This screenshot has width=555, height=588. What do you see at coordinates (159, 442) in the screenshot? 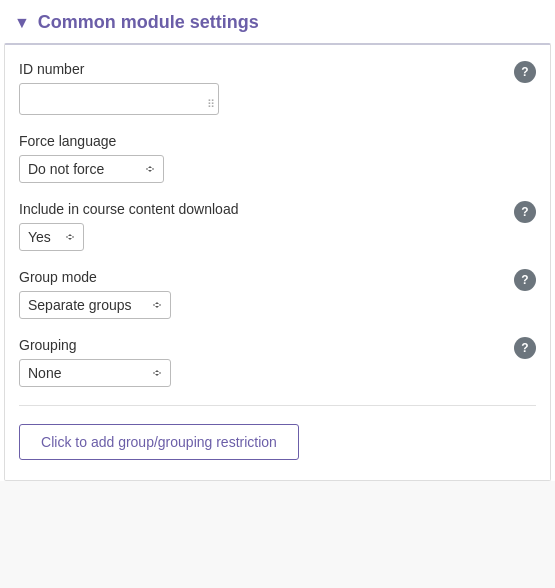
I see `add-restriction-button: Click to add group/grouping restriction` at bounding box center [159, 442].